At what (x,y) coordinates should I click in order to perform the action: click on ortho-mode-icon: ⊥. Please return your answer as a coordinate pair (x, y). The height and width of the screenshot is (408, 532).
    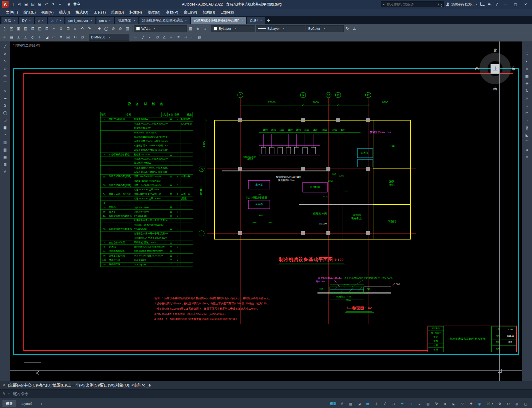
    Looking at the image, I should click on (376, 404).